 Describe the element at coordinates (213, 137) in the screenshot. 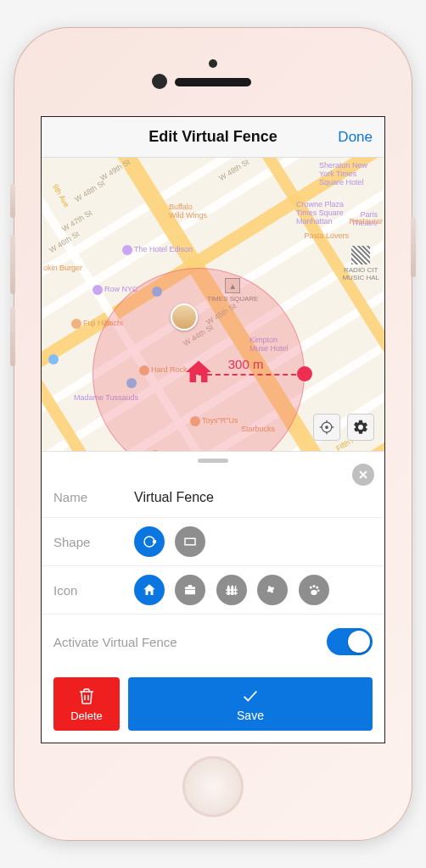

I see `nav-bar: Edit Virtual Fence Done` at that location.